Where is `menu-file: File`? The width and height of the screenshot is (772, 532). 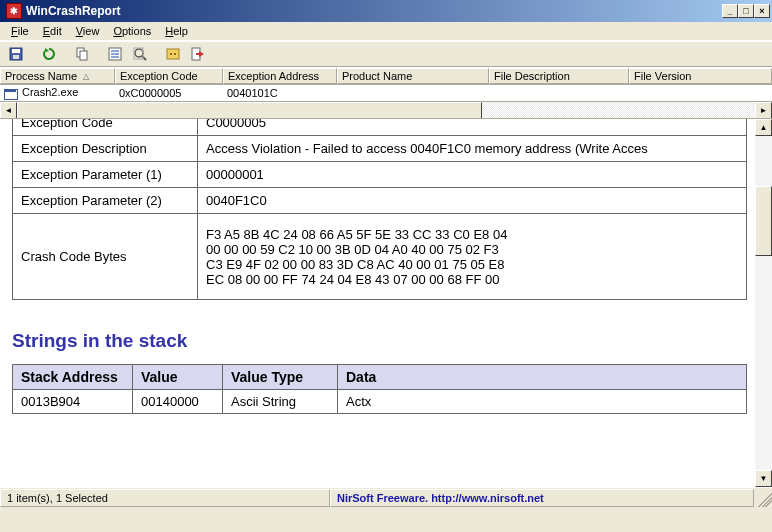
menu-file: File is located at coordinates (20, 31).